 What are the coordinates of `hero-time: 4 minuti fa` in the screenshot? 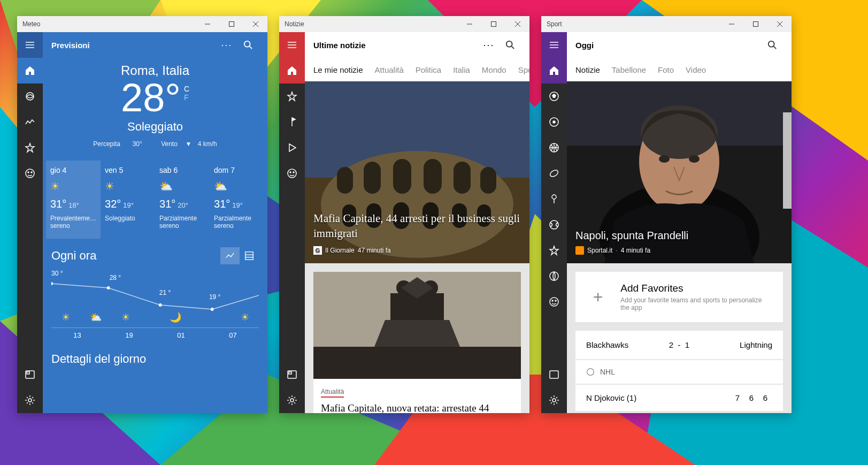 It's located at (635, 250).